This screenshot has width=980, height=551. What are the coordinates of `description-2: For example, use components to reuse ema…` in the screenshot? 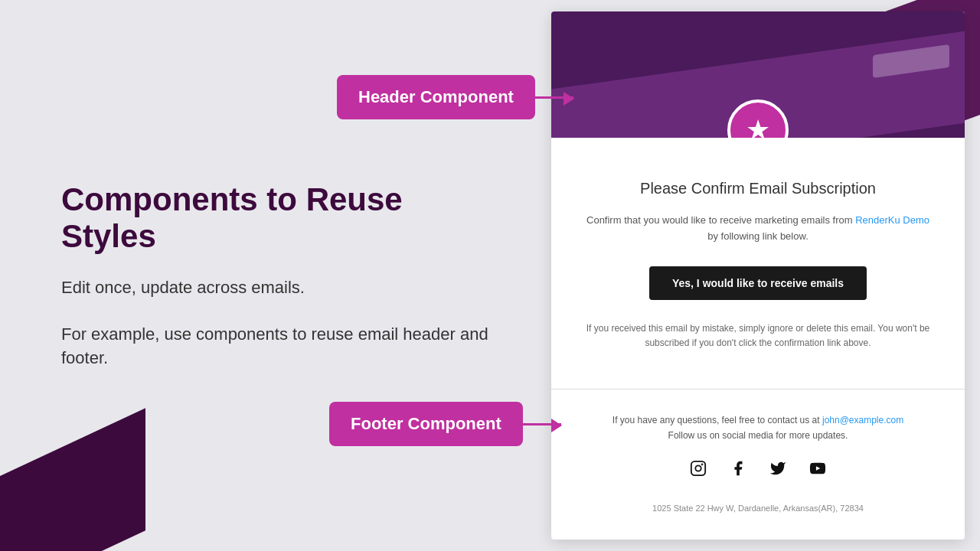 It's located at (276, 347).